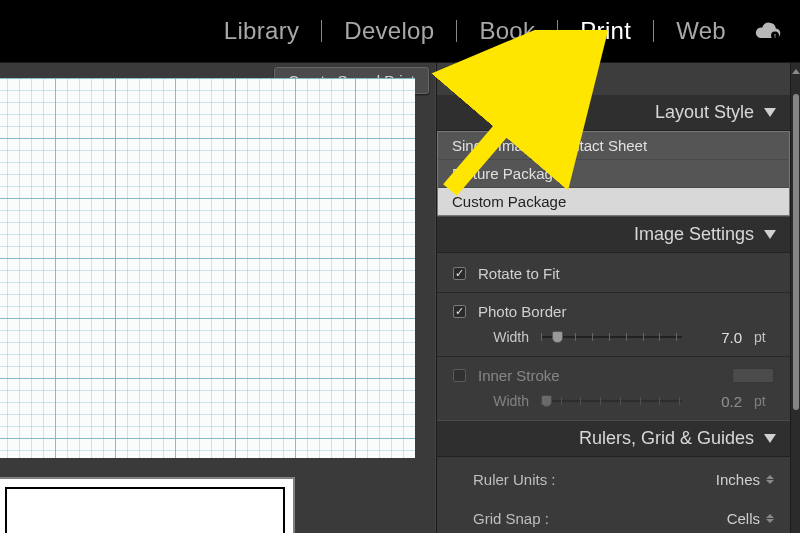 The height and width of the screenshot is (533, 800). What do you see at coordinates (460, 312) in the screenshot?
I see `photo-border-checkbox` at bounding box center [460, 312].